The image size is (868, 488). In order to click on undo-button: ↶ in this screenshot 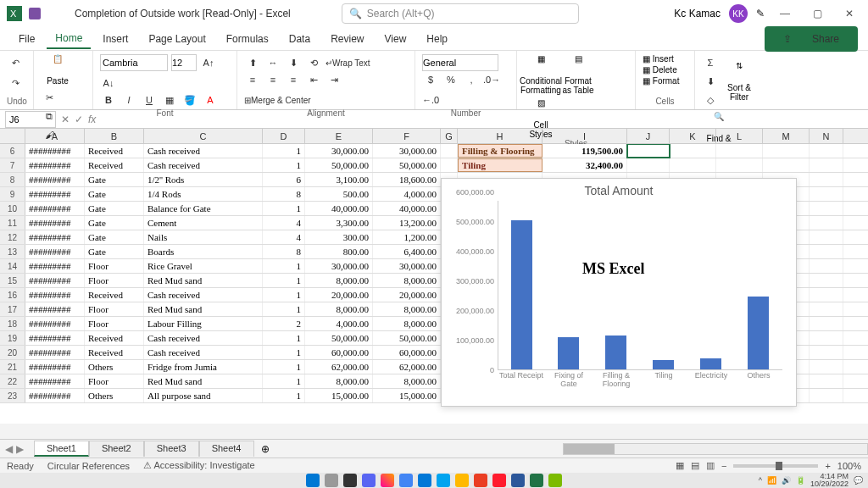, I will do `click(15, 63)`.